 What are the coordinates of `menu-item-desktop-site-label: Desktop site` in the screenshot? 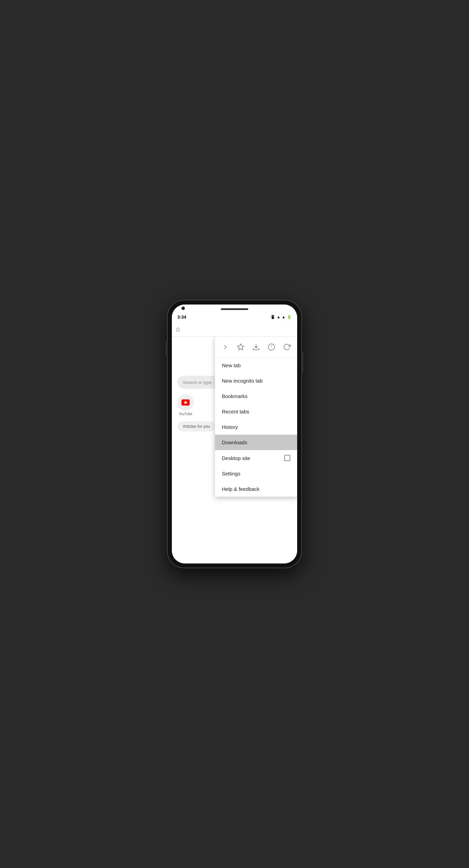 It's located at (236, 458).